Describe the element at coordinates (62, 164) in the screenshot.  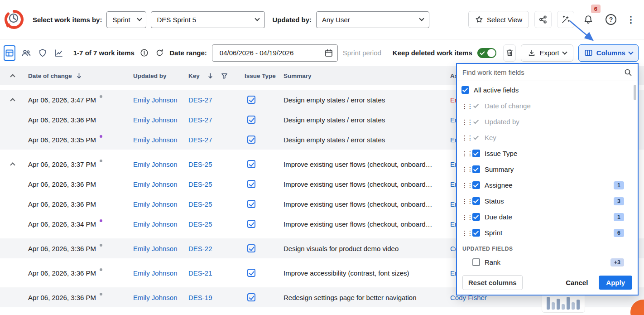
I see `change-date: Apr 06, 2026, 3:37 PM` at that location.